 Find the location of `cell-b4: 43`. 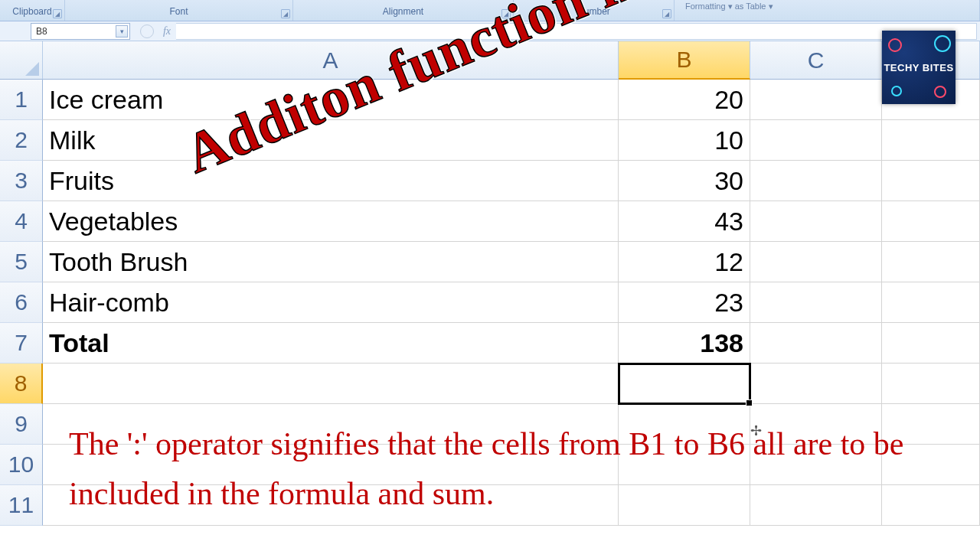

cell-b4: 43 is located at coordinates (684, 222).